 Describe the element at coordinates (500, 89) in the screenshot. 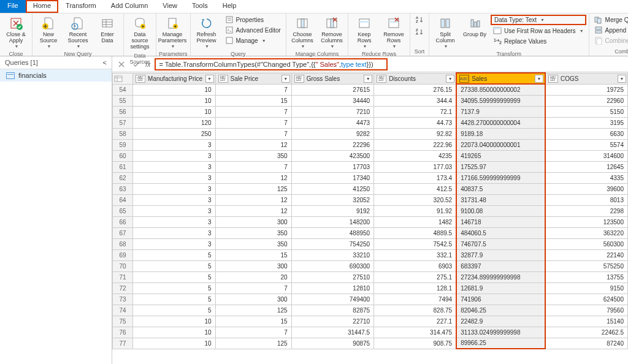

I see `cell: 27338.850000000002` at that location.